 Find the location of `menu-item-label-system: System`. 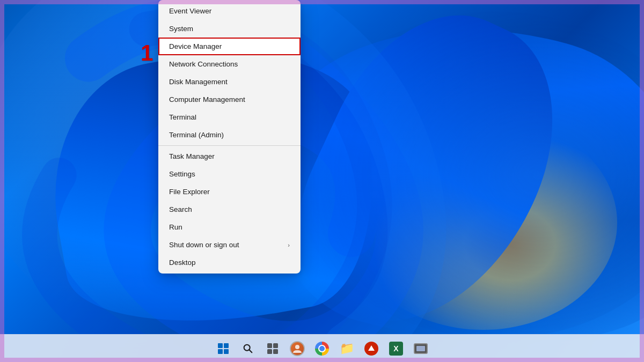

menu-item-label-system: System is located at coordinates (181, 29).